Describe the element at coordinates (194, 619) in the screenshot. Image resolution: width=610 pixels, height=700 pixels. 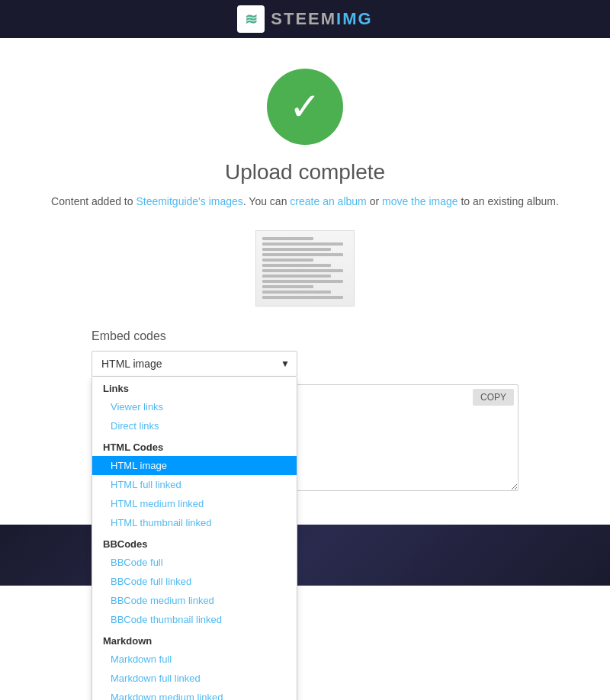
I see `menu-item-bbcode-thumbnail-linked: BBCode thumbnail linked` at that location.